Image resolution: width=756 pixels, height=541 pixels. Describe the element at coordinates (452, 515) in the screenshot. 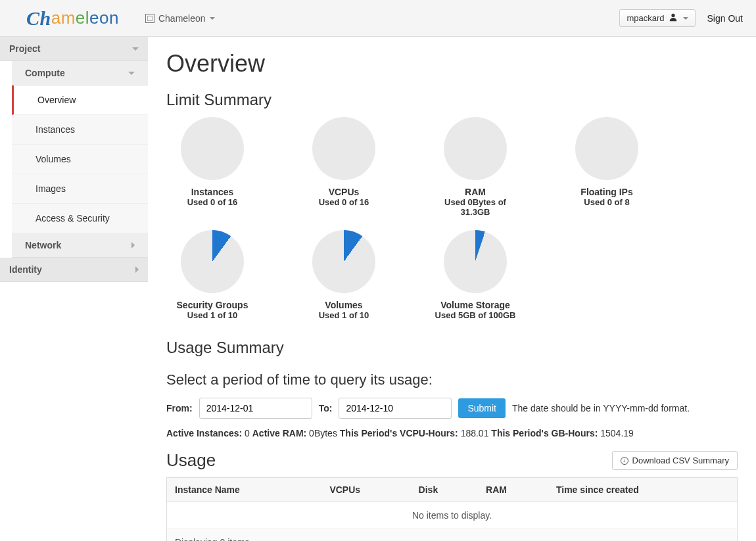

I see `empty-message: No items to display.` at that location.